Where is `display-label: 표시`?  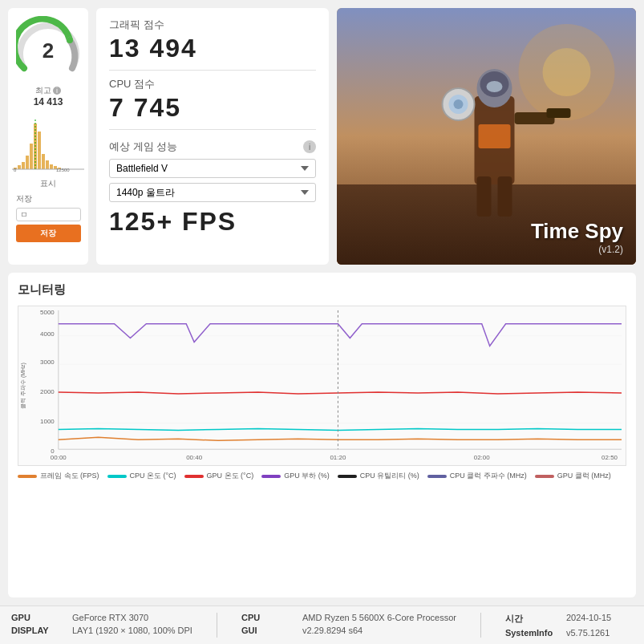 display-label: 표시 is located at coordinates (48, 184).